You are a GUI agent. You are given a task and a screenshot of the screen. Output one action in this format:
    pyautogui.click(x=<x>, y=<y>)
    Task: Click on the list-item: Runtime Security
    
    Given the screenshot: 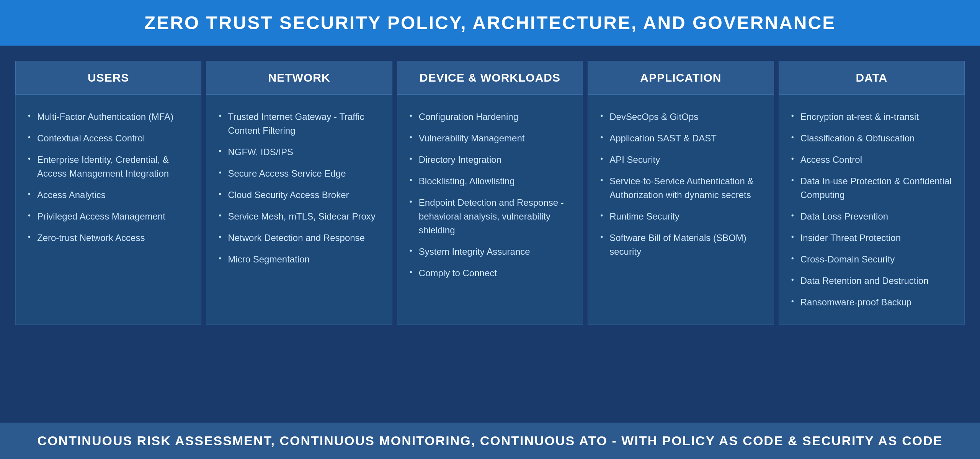 What is the action you would take?
    pyautogui.click(x=681, y=216)
    